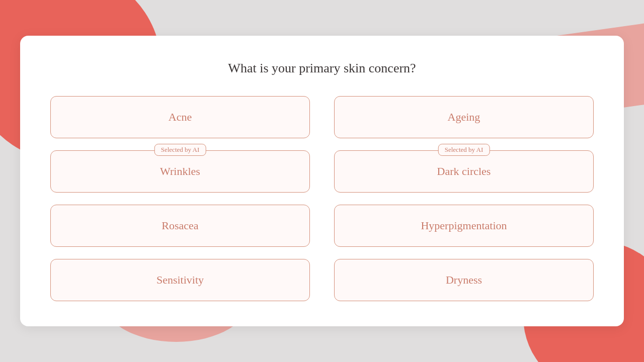 This screenshot has width=644, height=362. I want to click on ai-badge-wrinkles: Selected by AI, so click(180, 150).